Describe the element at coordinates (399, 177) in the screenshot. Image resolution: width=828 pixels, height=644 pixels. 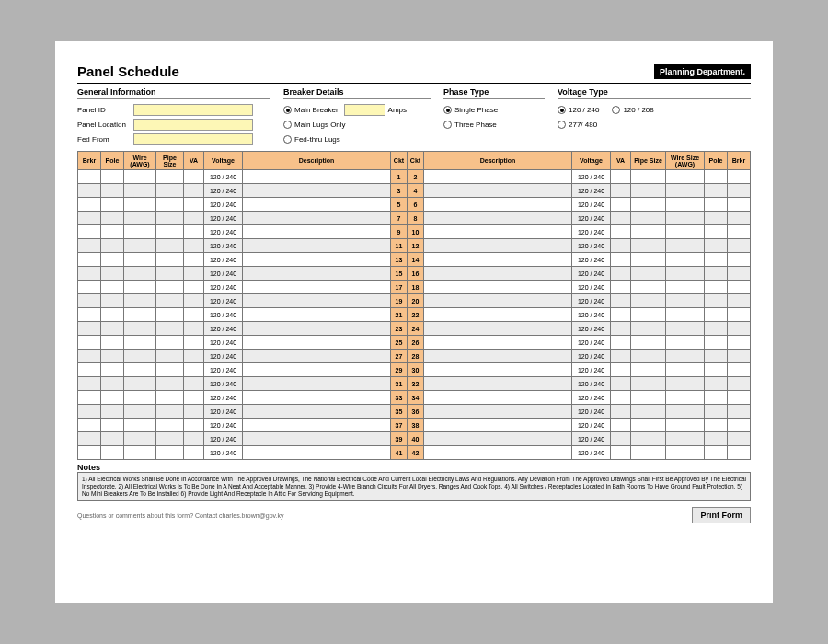
I see `table-cell: 1` at that location.